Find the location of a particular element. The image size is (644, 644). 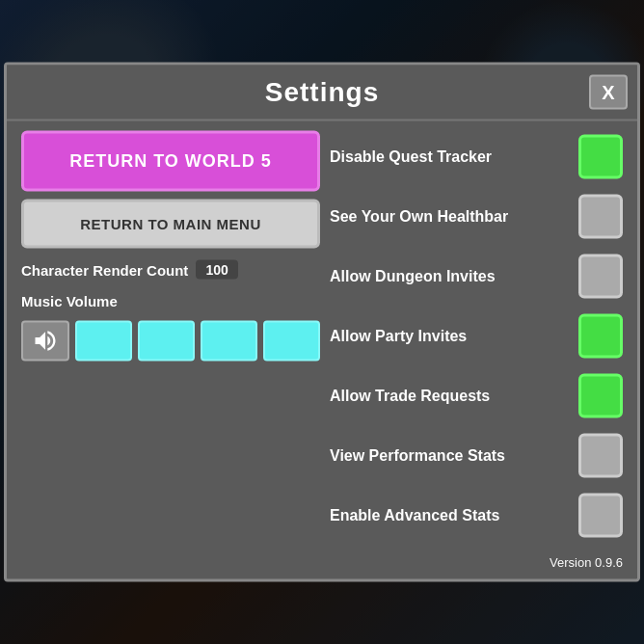

volume-icon is located at coordinates (45, 341).